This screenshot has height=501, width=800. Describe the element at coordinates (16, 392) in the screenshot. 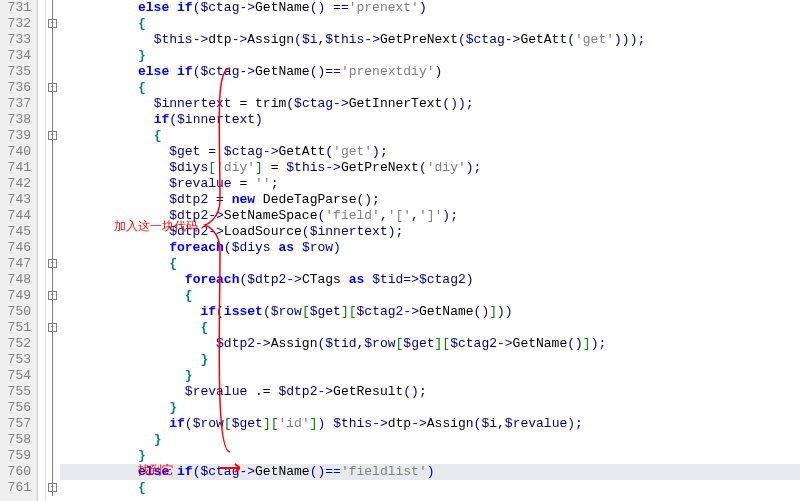

I see `line-number: 755` at that location.